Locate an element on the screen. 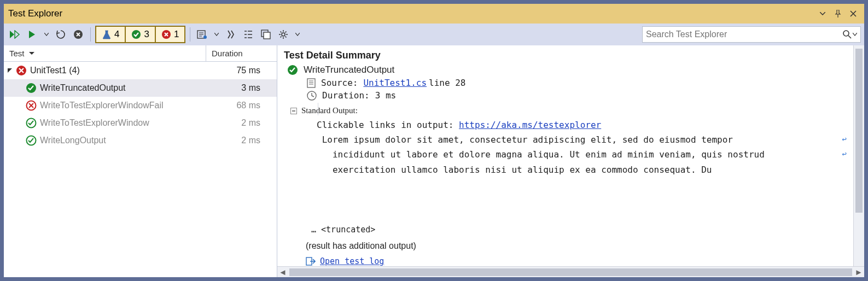 Image resolution: width=868 pixels, height=281 pixels. count-total-value: 4 is located at coordinates (117, 34).